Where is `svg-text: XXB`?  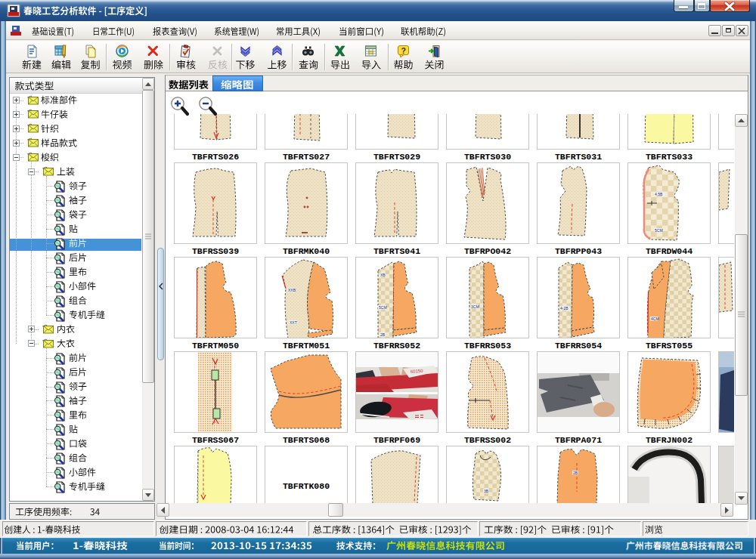 svg-text: XXB is located at coordinates (292, 289).